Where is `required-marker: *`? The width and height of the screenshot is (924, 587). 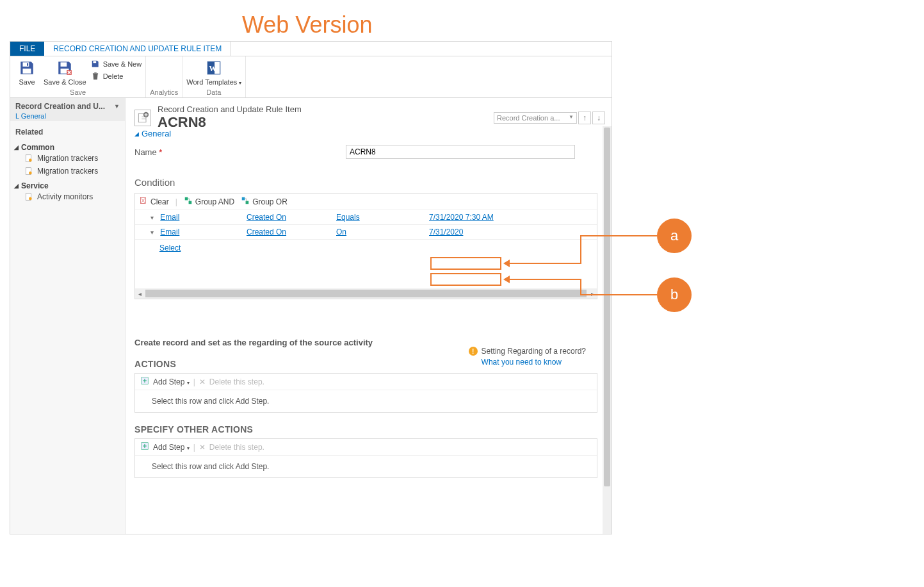
required-marker: * is located at coordinates (160, 153).